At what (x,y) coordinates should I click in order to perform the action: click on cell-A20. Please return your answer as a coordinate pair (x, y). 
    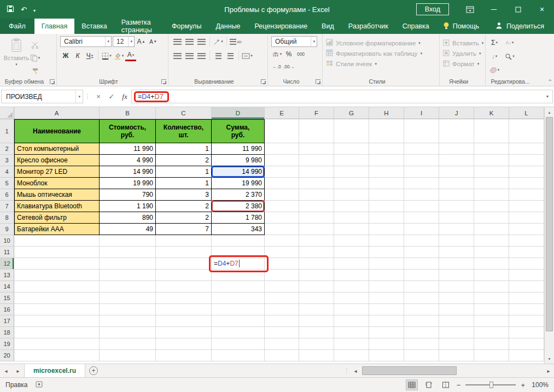
    Looking at the image, I should click on (57, 355).